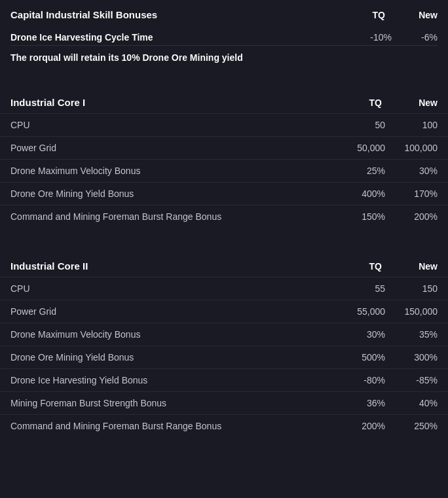 Image resolution: width=448 pixels, height=498 pixels. What do you see at coordinates (415, 334) in the screenshot?
I see `stat-new-value: 35%` at bounding box center [415, 334].